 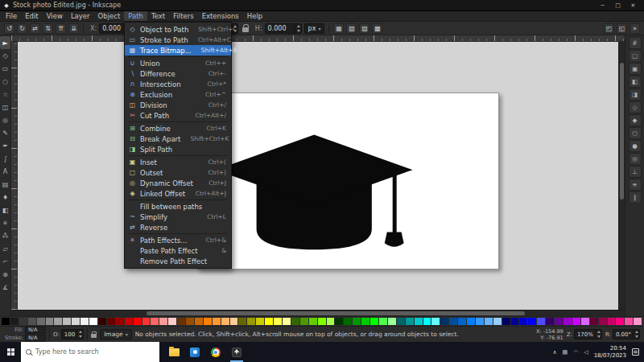 What do you see at coordinates (178, 74) in the screenshot?
I see `menu-item-difference: ∖DifferenceCtrl+-` at bounding box center [178, 74].